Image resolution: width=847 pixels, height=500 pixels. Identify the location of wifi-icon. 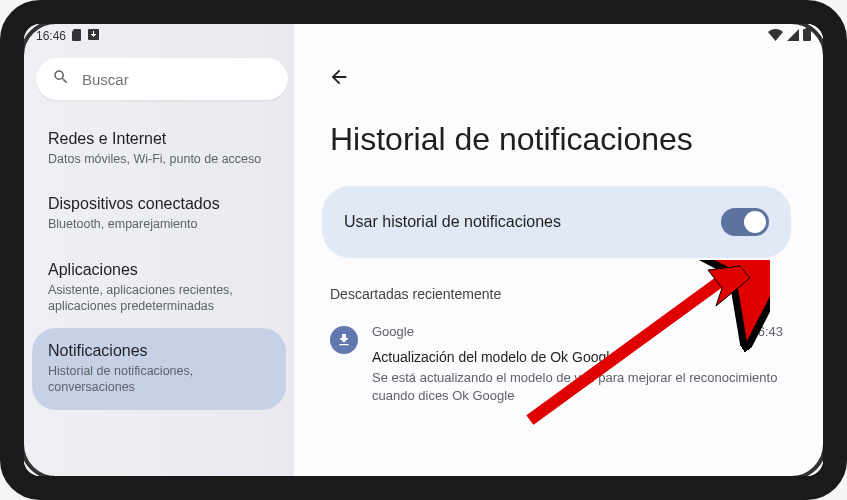
(776, 36).